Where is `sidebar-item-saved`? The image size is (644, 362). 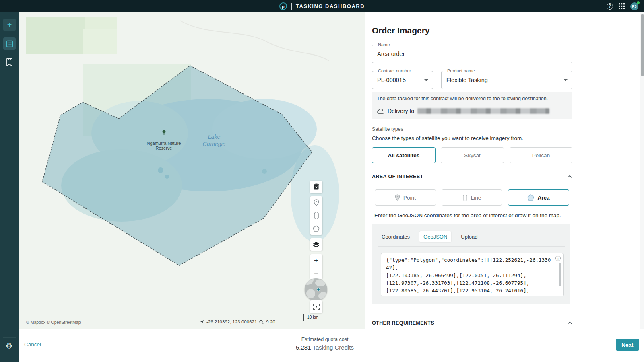 sidebar-item-saved is located at coordinates (10, 62).